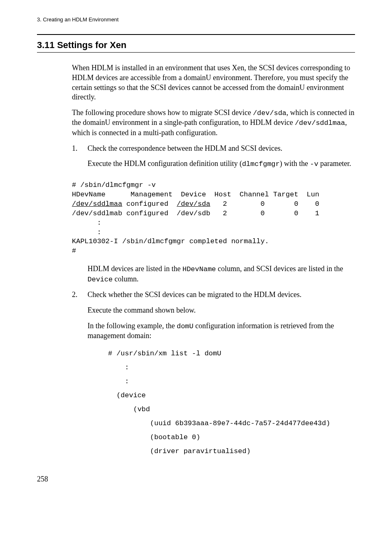 Image resolution: width=392 pixels, height=555 pixels. What do you see at coordinates (80, 159) in the screenshot?
I see `step-number: 1.` at bounding box center [80, 159].